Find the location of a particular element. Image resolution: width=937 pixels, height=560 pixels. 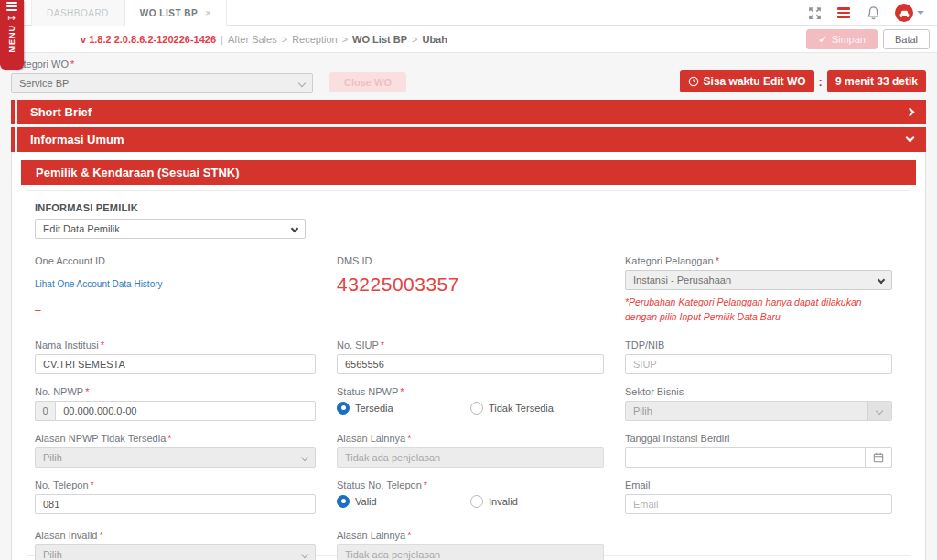

accent-strip is located at coordinates (13, 139).